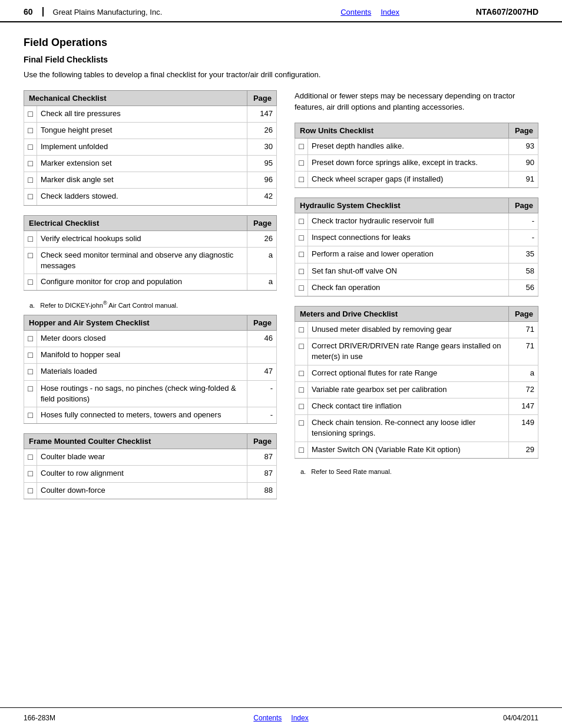 The image size is (562, 728). I want to click on item-text: Check fan operation, so click(409, 288).